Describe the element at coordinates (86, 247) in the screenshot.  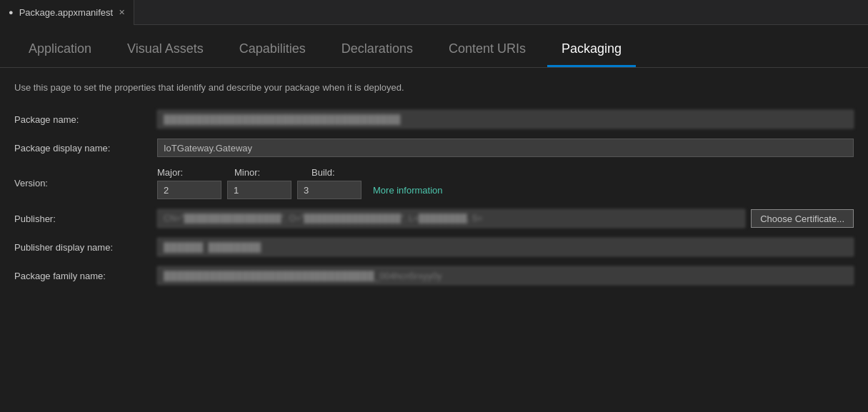
I see `publisher-display-name-label: Publisher display name:` at that location.